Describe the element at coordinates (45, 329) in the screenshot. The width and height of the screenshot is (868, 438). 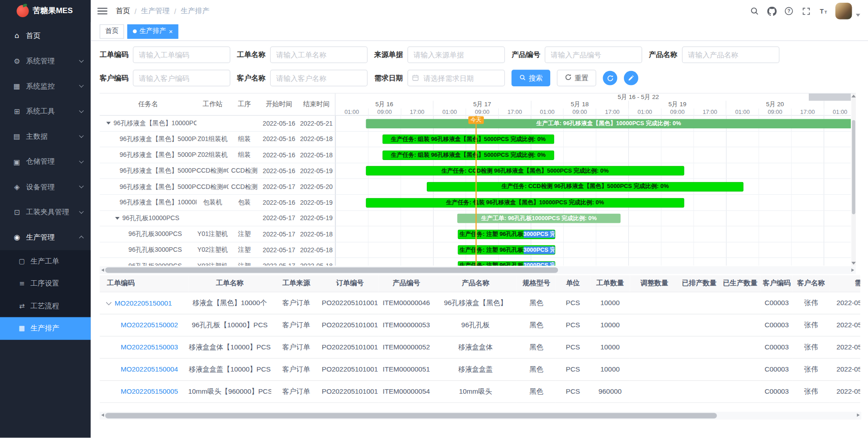
I see `sidebar-subitem-scheduling: ▦生产排产` at that location.